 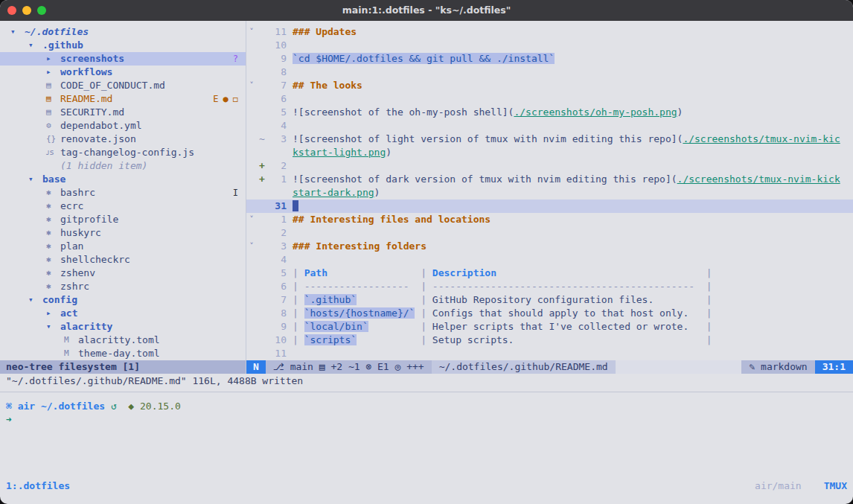 I want to click on tree-item-zshrc: ✱zshrc, so click(x=123, y=287).